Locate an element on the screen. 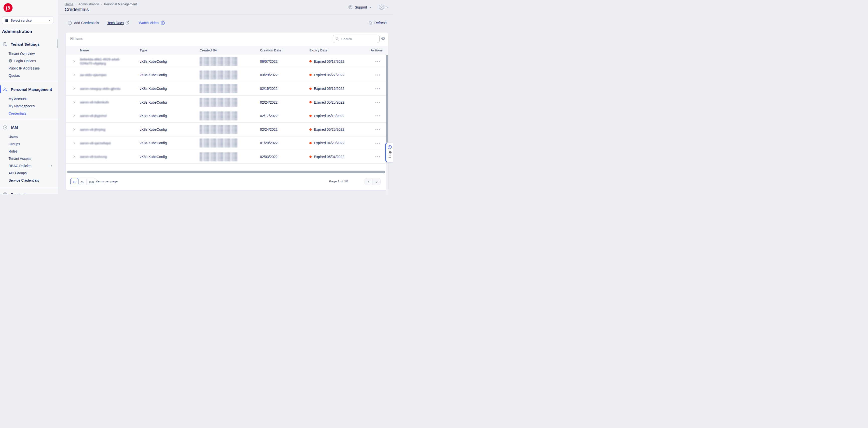 This screenshot has width=868, height=428. table-horizontal-scrollbar is located at coordinates (226, 172).